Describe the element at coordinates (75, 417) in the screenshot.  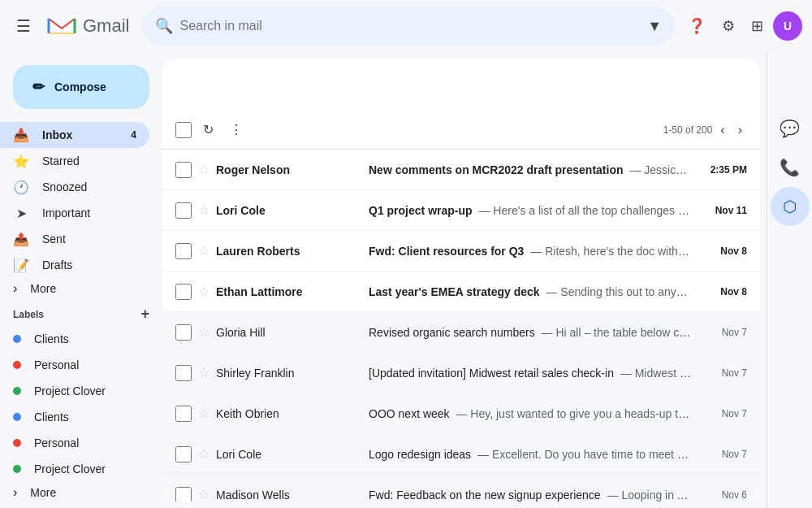
I see `label-item-3: Clients` at that location.